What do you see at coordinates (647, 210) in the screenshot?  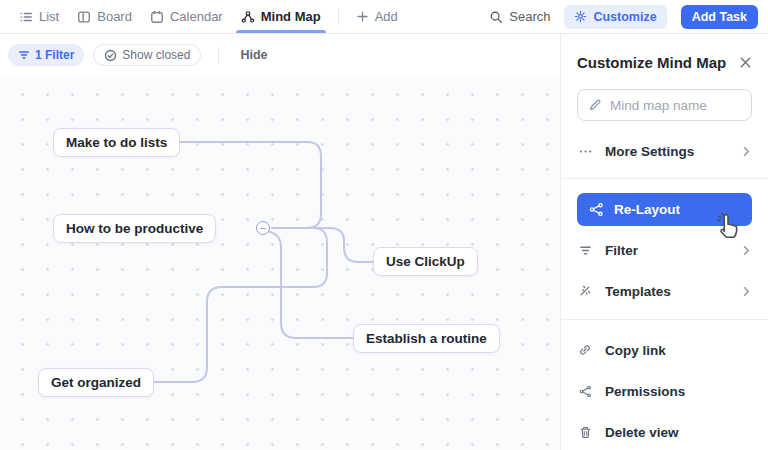 I see `re-layout-label: Re-Layout` at bounding box center [647, 210].